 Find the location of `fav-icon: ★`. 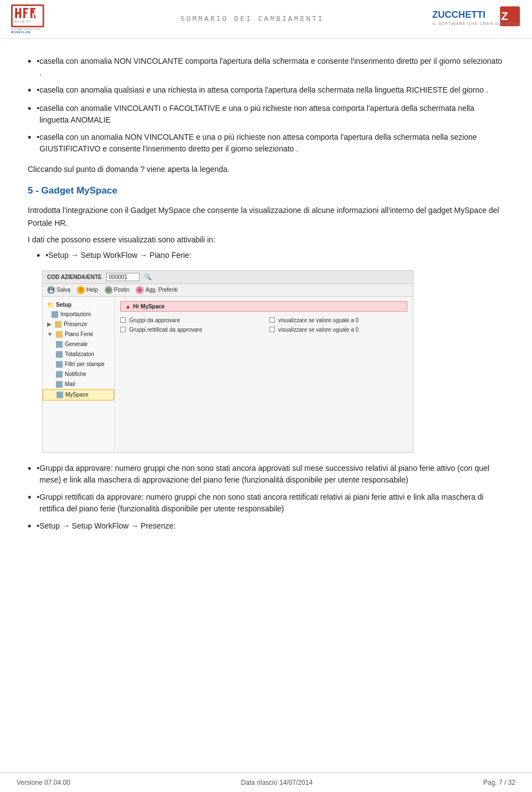

fav-icon: ★ is located at coordinates (140, 290).